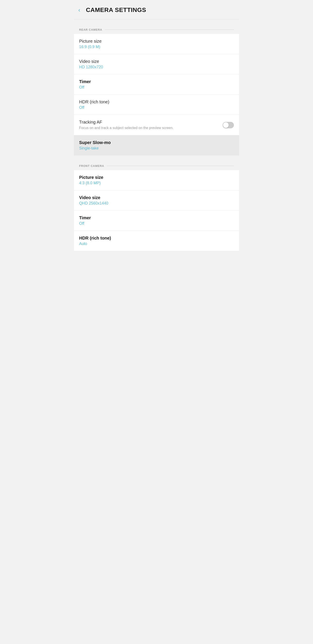  Describe the element at coordinates (156, 200) in the screenshot. I see `setting-item-front-video-size: Video sizeQHD 2560x1440` at that location.